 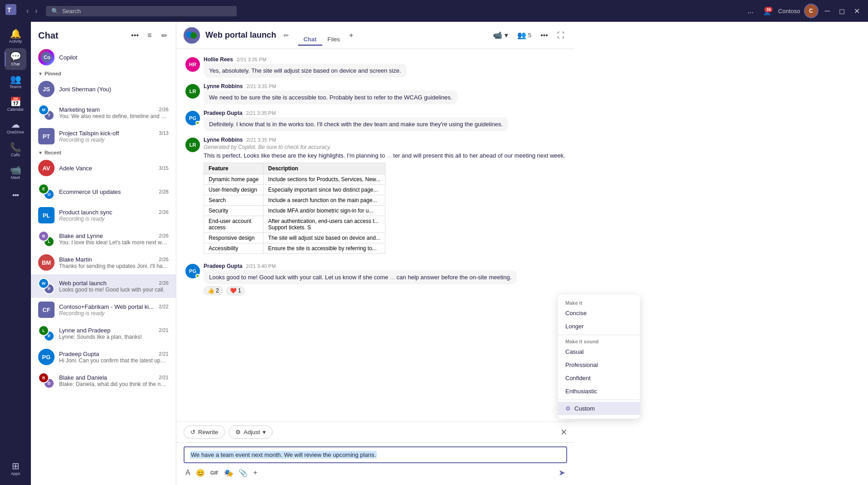 I want to click on chat-name: Lynne and Pradeep, so click(x=85, y=331).